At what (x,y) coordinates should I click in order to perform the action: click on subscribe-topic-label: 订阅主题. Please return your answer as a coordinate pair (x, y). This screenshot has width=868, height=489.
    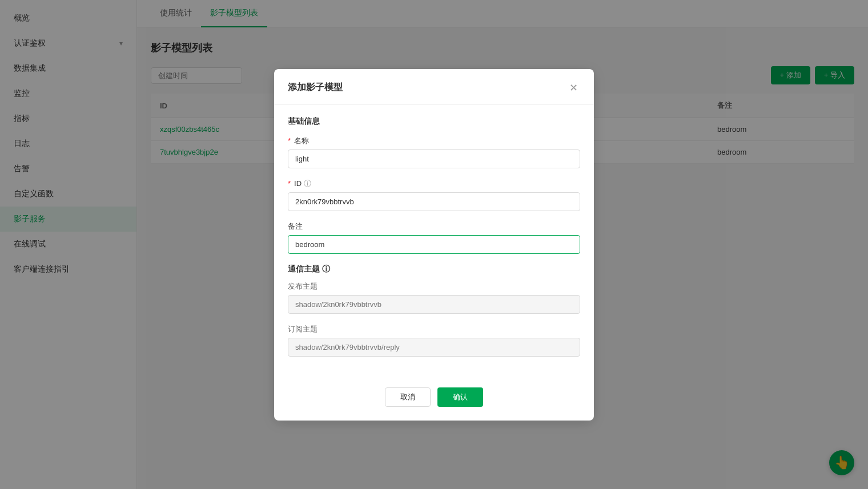
    Looking at the image, I should click on (434, 329).